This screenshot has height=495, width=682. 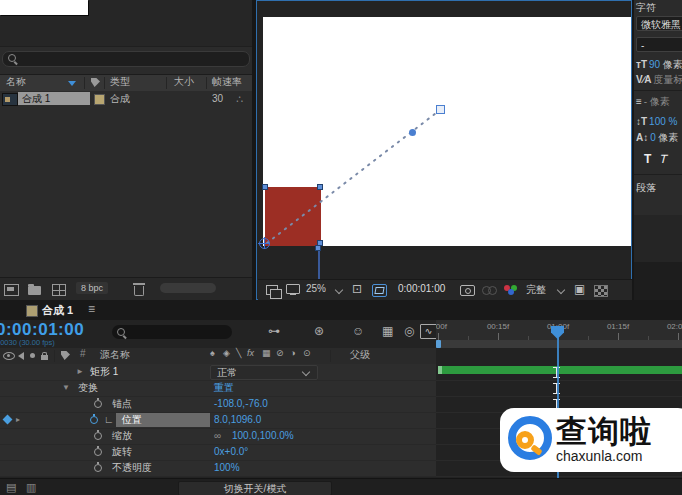 What do you see at coordinates (59, 290) in the screenshot?
I see `new-composition-icon` at bounding box center [59, 290].